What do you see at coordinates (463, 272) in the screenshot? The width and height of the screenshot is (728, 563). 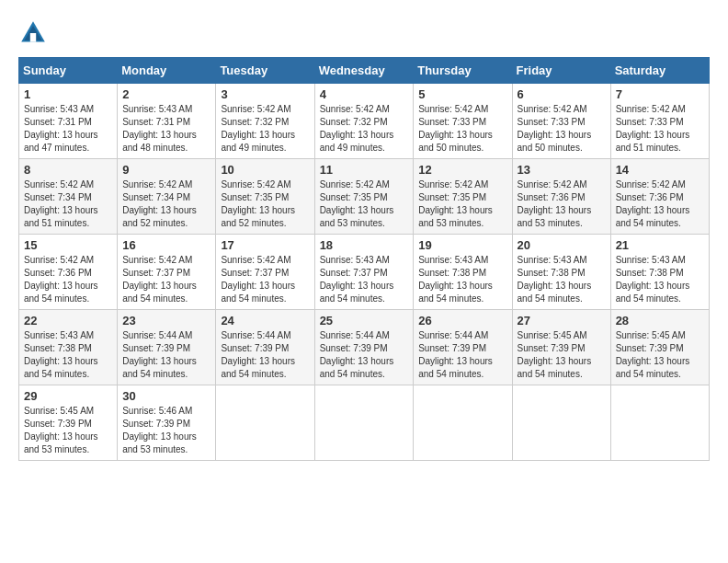 I see `calendar-day-cell: 19Sunrise: 5:43 AMSunset: 7:38 PMDayligh…` at bounding box center [463, 272].